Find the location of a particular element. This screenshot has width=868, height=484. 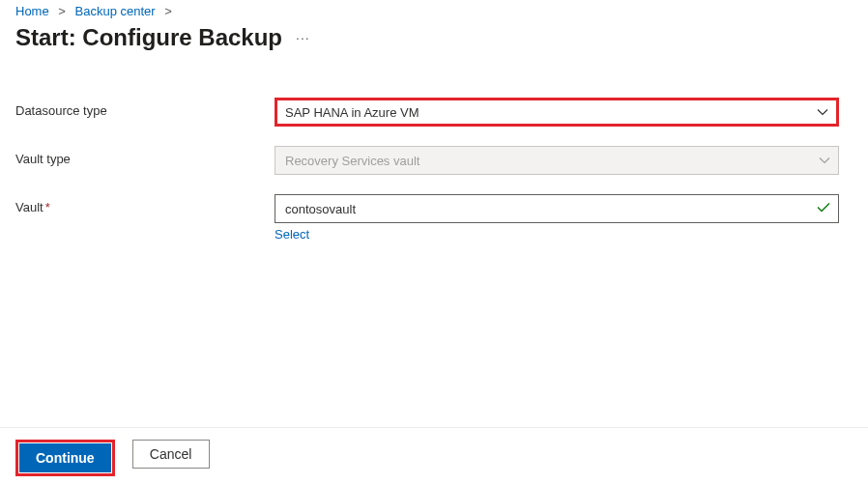

select-vault-type: Recovery Services vault is located at coordinates (557, 160).